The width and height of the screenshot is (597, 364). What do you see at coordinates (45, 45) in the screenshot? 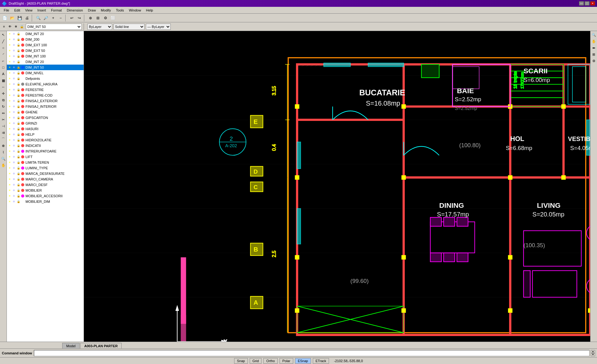
I see `layer-row: ☀❄🔓DIM_EXT 100` at bounding box center [45, 45].